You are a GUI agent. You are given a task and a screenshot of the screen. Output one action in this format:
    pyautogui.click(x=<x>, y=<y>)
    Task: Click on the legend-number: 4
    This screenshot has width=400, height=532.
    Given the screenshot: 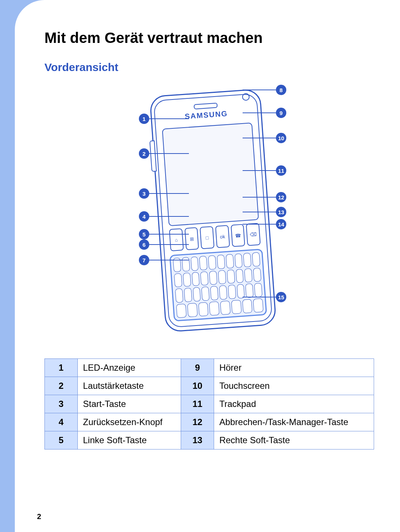 What is the action you would take?
    pyautogui.click(x=61, y=422)
    